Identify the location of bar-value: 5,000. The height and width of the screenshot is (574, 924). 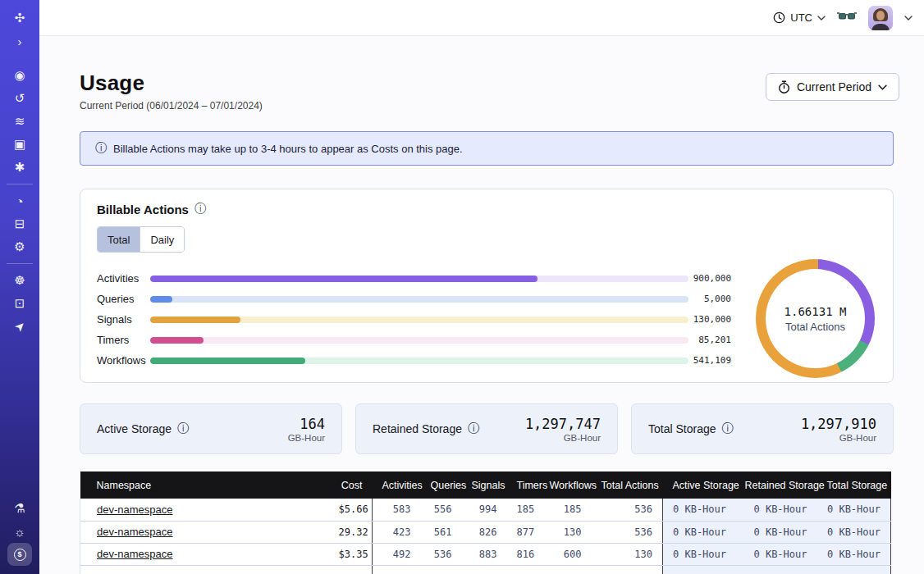
(710, 298).